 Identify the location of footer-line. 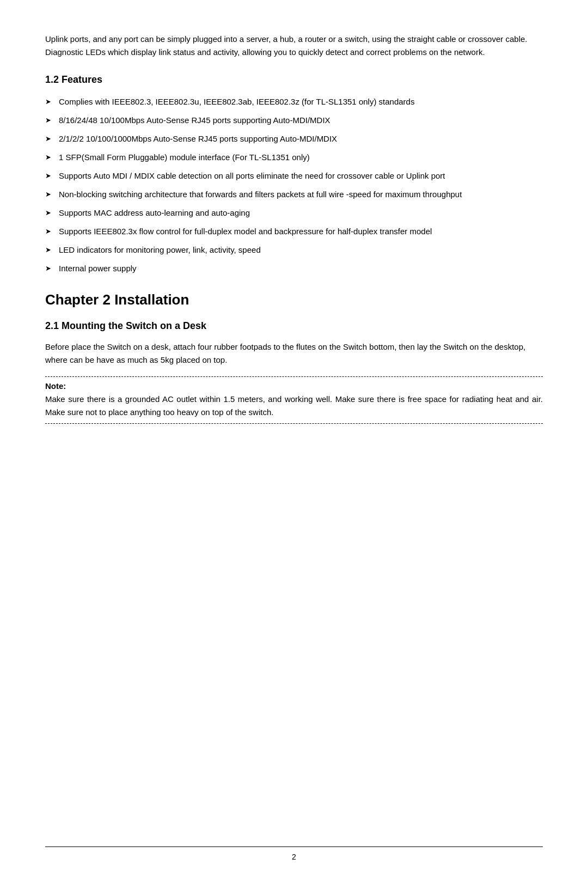
(294, 847).